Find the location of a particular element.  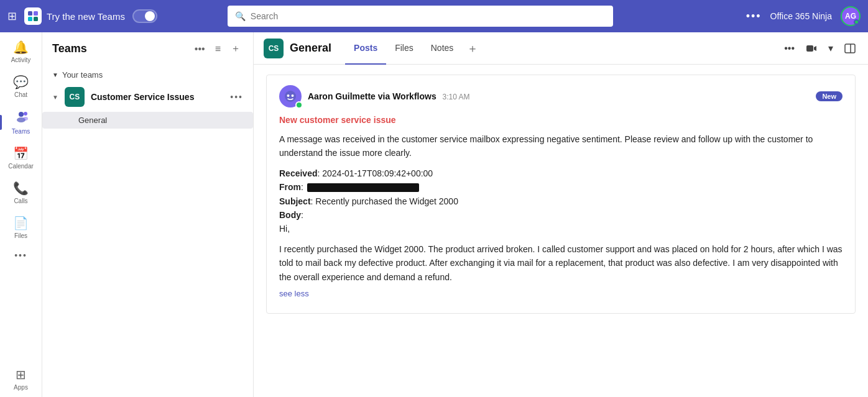

message-subject: New customer service issue is located at coordinates (561, 120).